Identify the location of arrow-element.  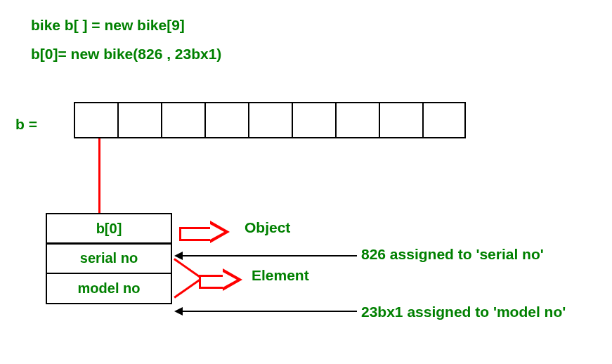
(223, 280).